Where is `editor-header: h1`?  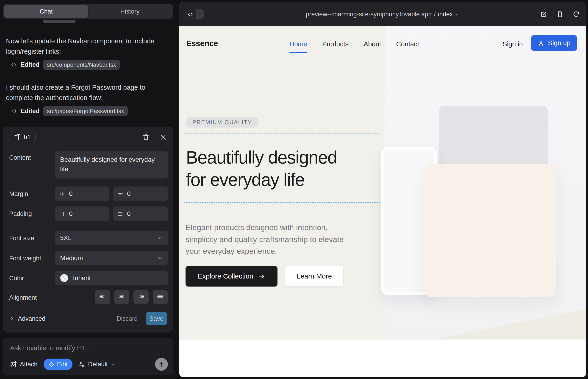
editor-header: h1 is located at coordinates (88, 137).